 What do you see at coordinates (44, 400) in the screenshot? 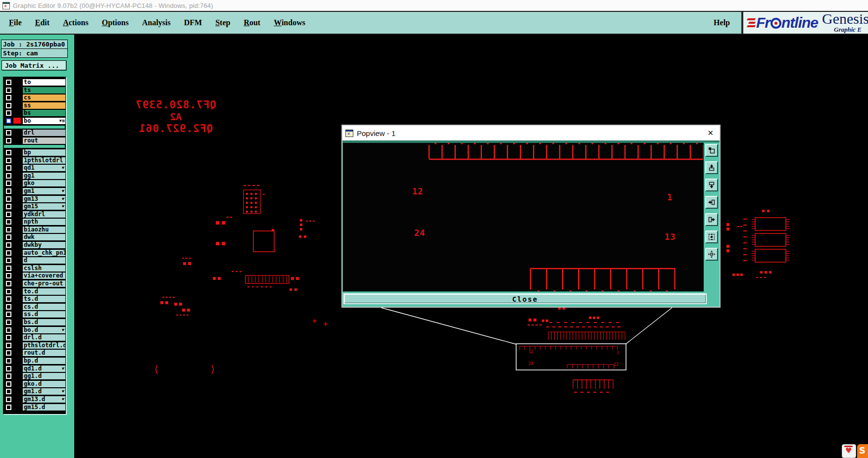
I see `layer-name: gm13.d☛` at bounding box center [44, 400].